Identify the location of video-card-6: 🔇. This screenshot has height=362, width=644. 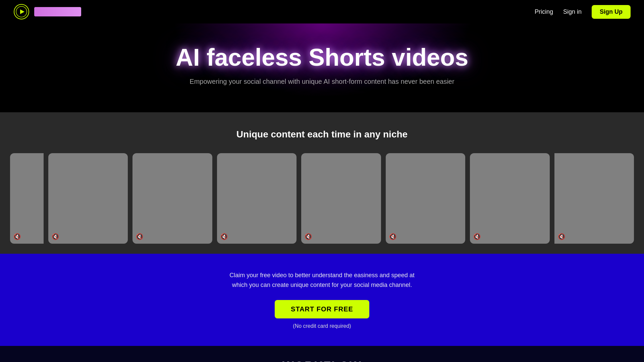
(425, 198).